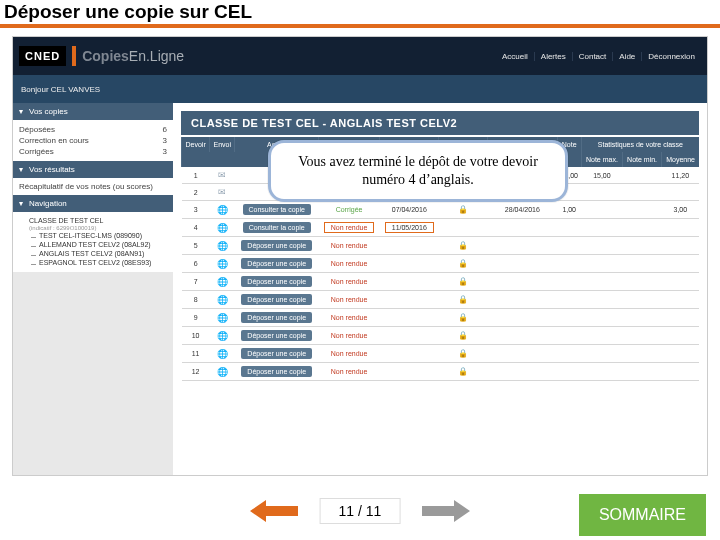 The image size is (720, 540). Describe the element at coordinates (446, 511) in the screenshot. I see `next-arrow` at that location.